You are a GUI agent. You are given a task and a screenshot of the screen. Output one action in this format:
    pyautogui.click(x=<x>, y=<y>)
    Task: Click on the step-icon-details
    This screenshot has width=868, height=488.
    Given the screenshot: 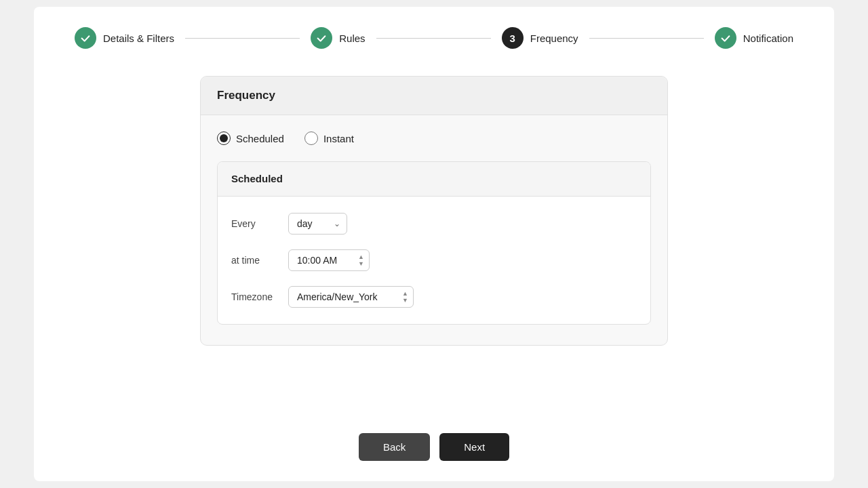 What is the action you would take?
    pyautogui.click(x=85, y=38)
    